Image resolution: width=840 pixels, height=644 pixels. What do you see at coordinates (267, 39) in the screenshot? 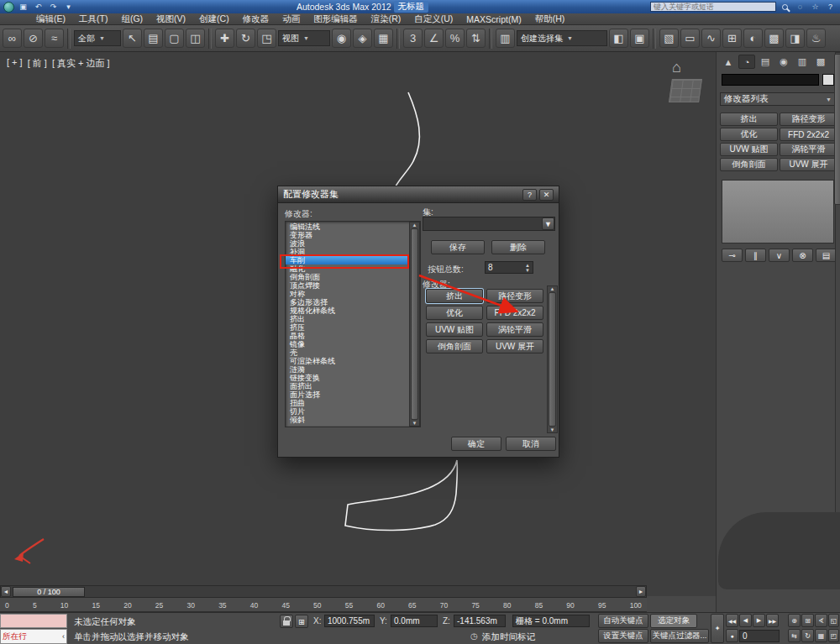
I see `select-and-scale-icon: ◳` at bounding box center [267, 39].